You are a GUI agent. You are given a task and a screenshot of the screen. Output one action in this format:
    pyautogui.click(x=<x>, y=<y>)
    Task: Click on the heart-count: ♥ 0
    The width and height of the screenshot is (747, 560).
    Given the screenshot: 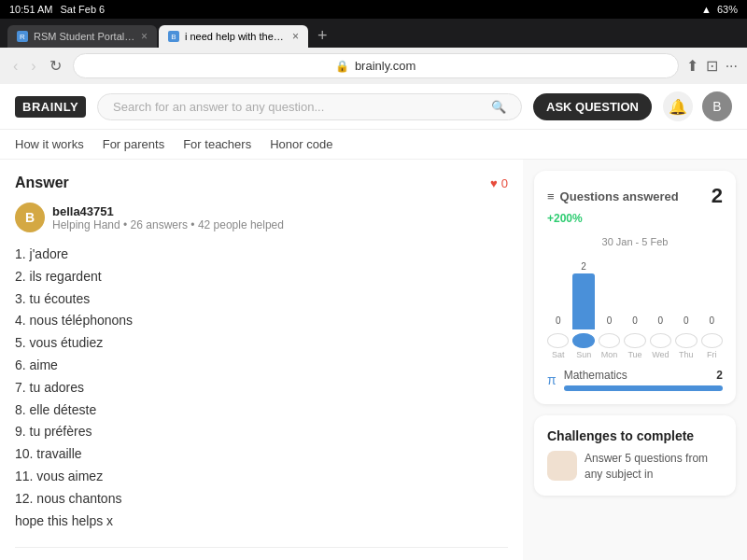 What is the action you would take?
    pyautogui.click(x=499, y=183)
    